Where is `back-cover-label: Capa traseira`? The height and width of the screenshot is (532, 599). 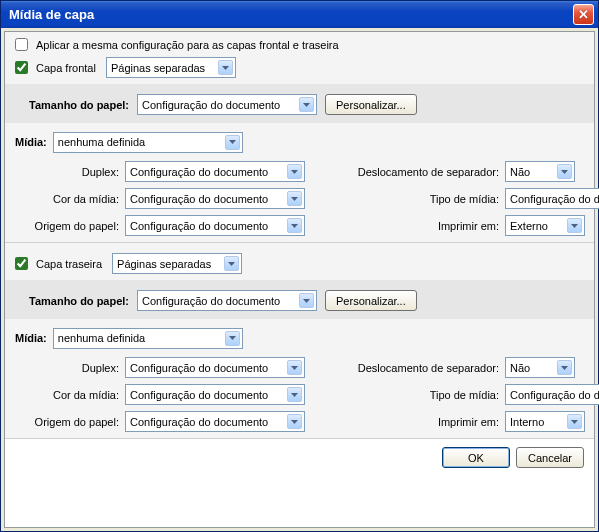 back-cover-label: Capa traseira is located at coordinates (69, 264).